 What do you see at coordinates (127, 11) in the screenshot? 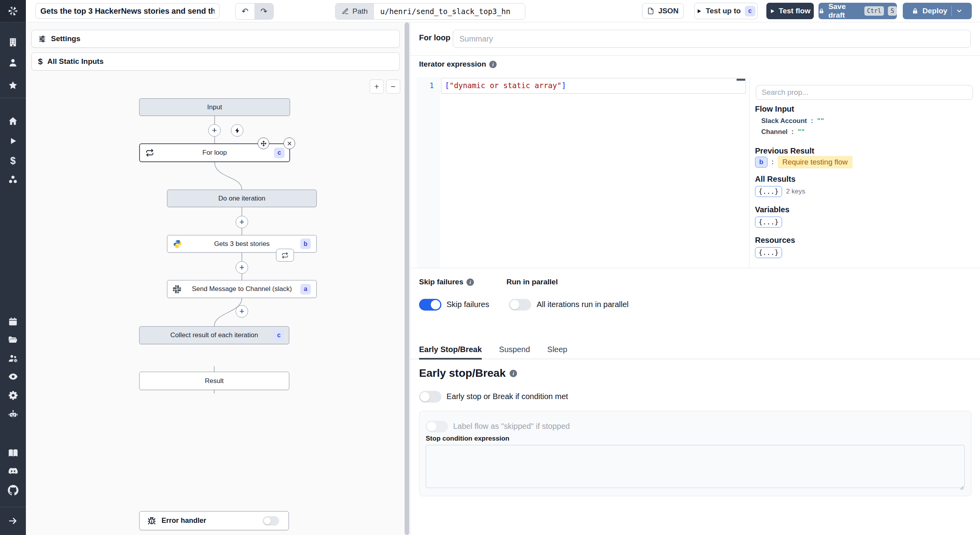
I see `flow-title-input` at bounding box center [127, 11].